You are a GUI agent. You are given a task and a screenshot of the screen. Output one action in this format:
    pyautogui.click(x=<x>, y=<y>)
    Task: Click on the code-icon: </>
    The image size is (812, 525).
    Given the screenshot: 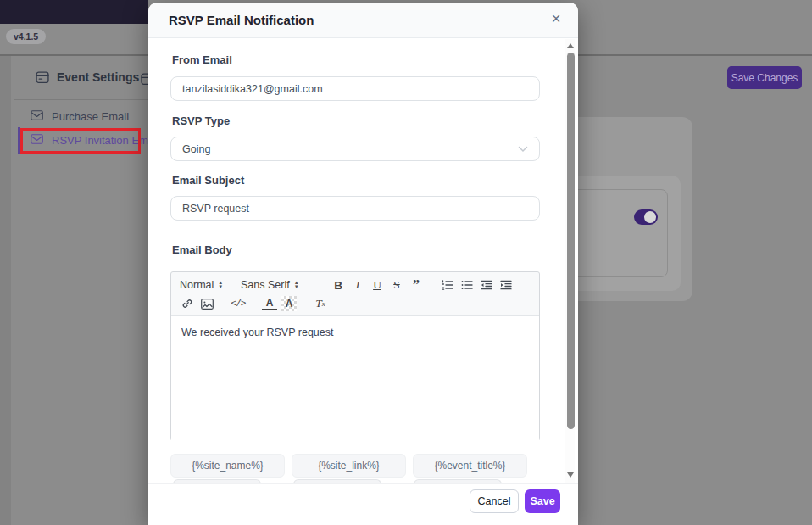 What is the action you would take?
    pyautogui.click(x=238, y=304)
    